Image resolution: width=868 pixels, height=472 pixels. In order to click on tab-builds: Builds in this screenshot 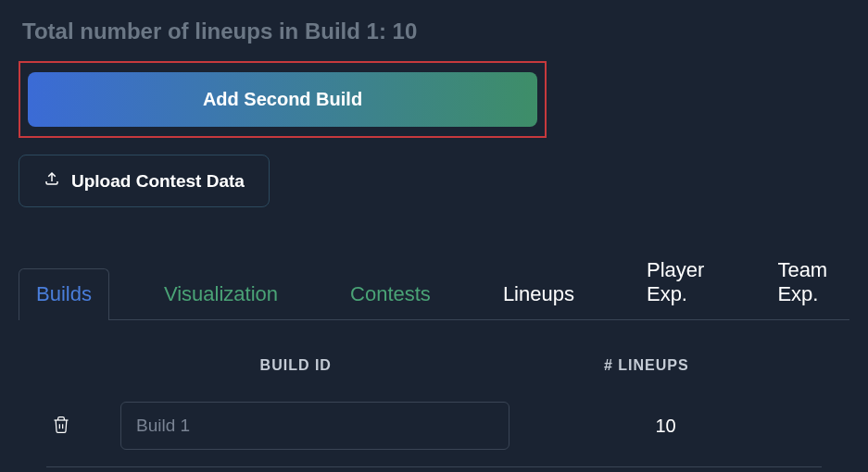, I will do `click(64, 294)`.